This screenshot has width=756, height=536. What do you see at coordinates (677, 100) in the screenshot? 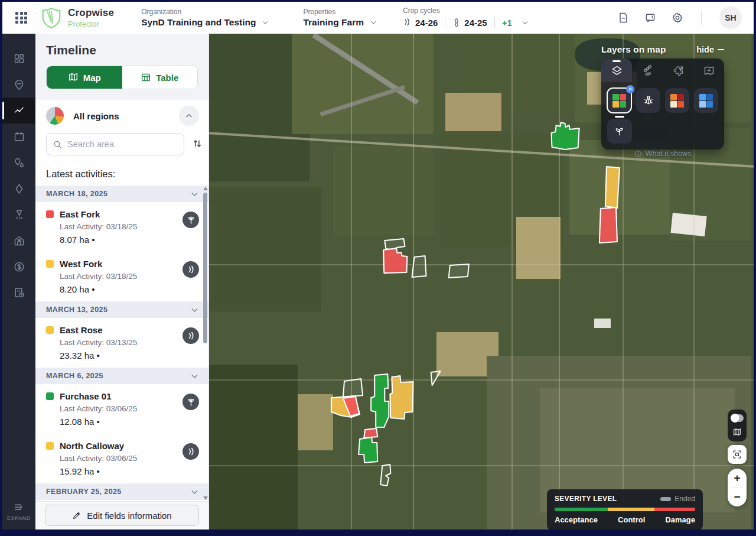
I see `layer-heat-button` at bounding box center [677, 100].